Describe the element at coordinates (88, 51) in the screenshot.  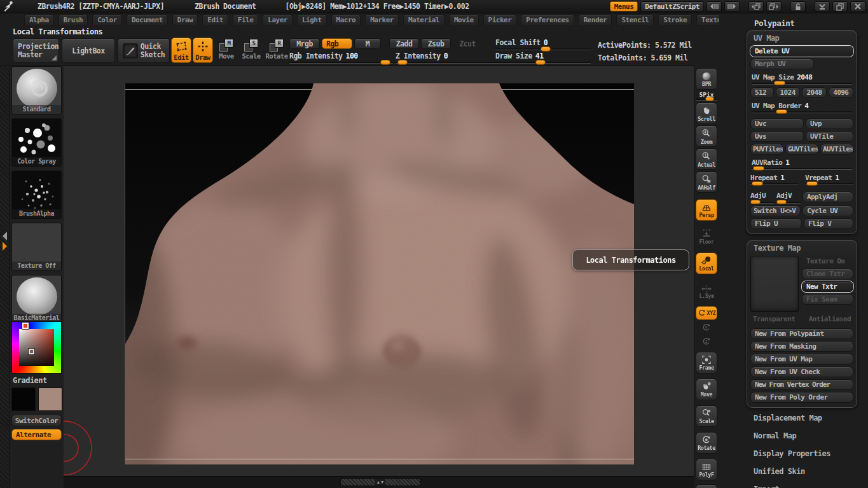
I see `lightbox-button: LightBox` at that location.